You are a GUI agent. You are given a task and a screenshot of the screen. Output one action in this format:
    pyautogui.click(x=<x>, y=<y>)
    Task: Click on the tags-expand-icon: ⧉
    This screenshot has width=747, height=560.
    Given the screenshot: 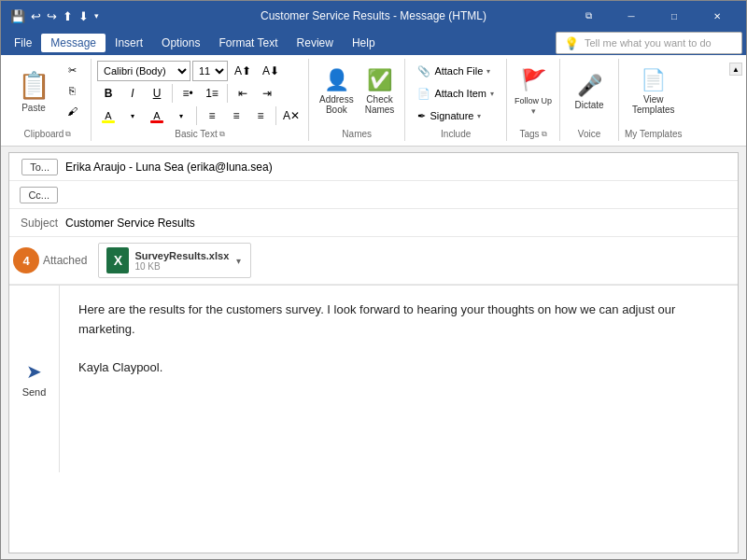 What is the action you would take?
    pyautogui.click(x=544, y=134)
    